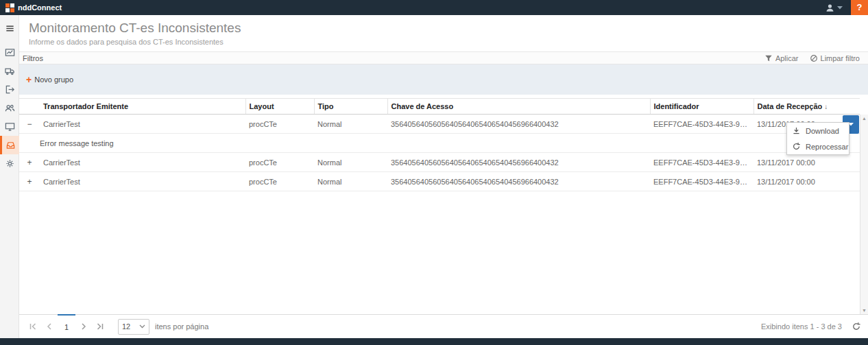 This screenshot has height=345, width=868. I want to click on brand: nddConnect, so click(34, 8).